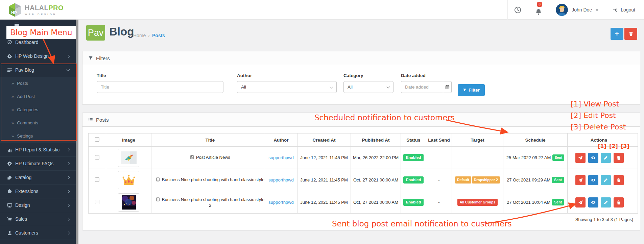 This screenshot has width=644, height=244. I want to click on table-row: Business Nice photo shooting with hand c…, so click(363, 180).